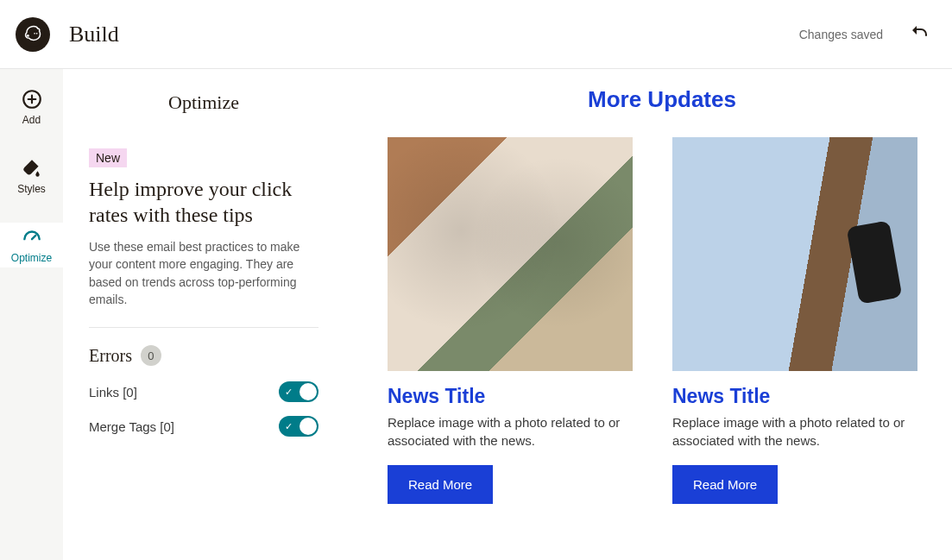  I want to click on rail-label: Add, so click(31, 120).